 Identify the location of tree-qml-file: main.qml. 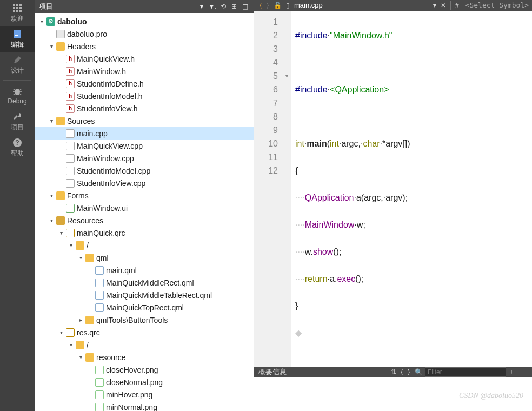
(144, 270).